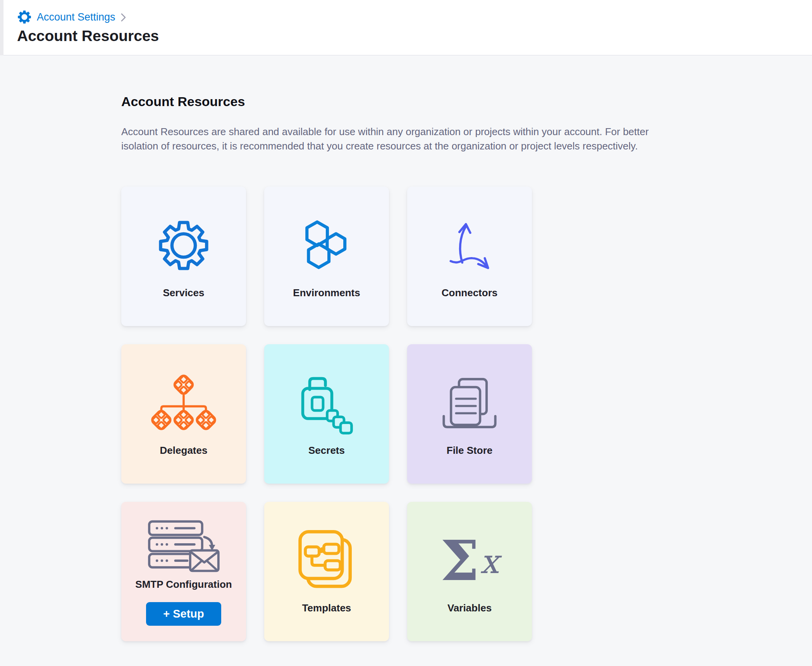 The image size is (812, 666). What do you see at coordinates (406, 28) in the screenshot?
I see `page-header: Account Settings Account Resources` at bounding box center [406, 28].